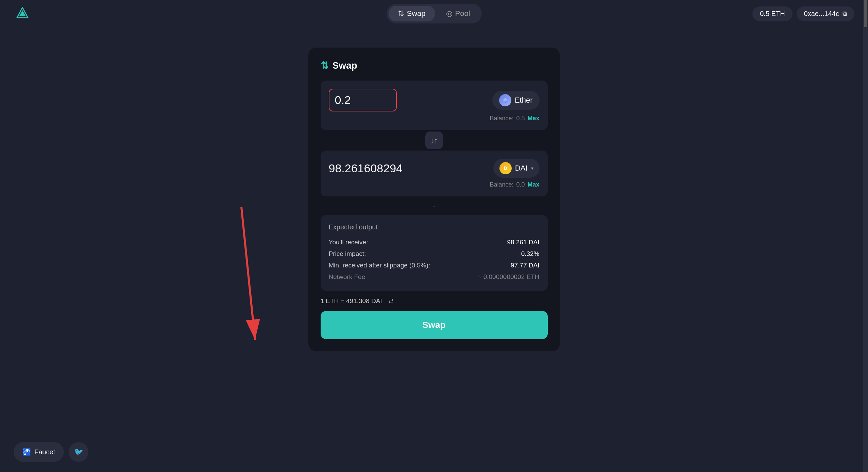 The image size is (868, 472). I want to click on faucet-button: 🚰 Faucet, so click(39, 452).